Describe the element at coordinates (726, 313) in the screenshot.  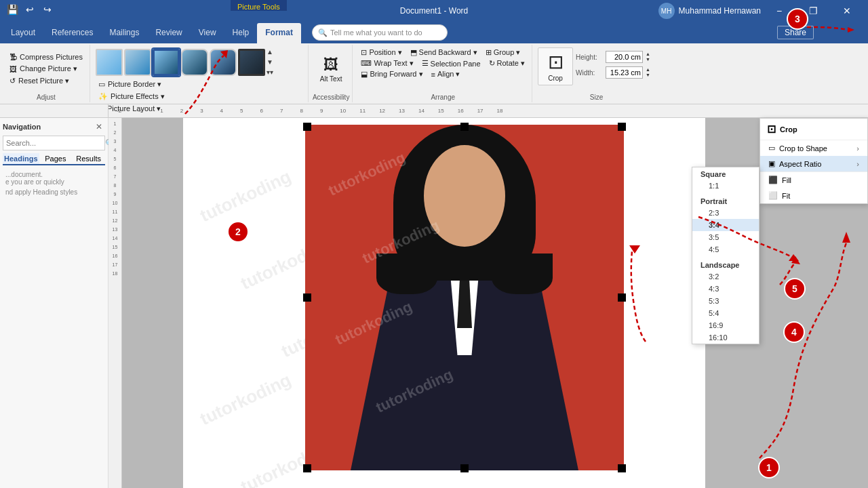
I see `aspect-5-4: 5:4` at that location.